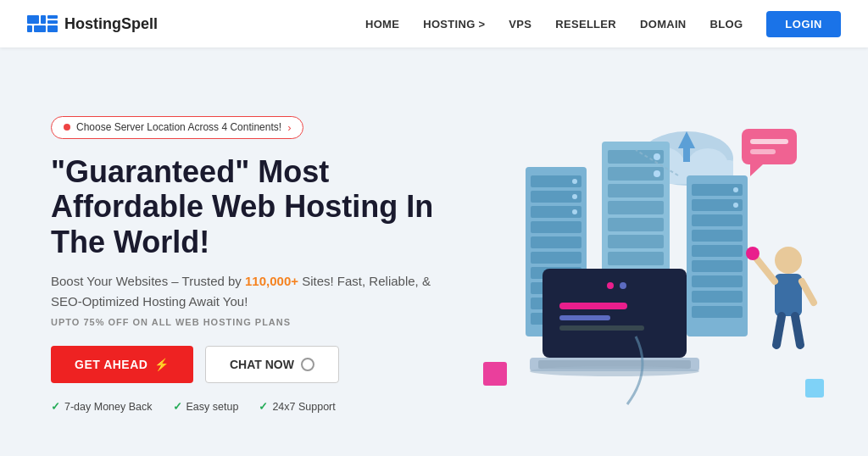  Describe the element at coordinates (111, 24) in the screenshot. I see `logo-text: HostingSpell` at that location.